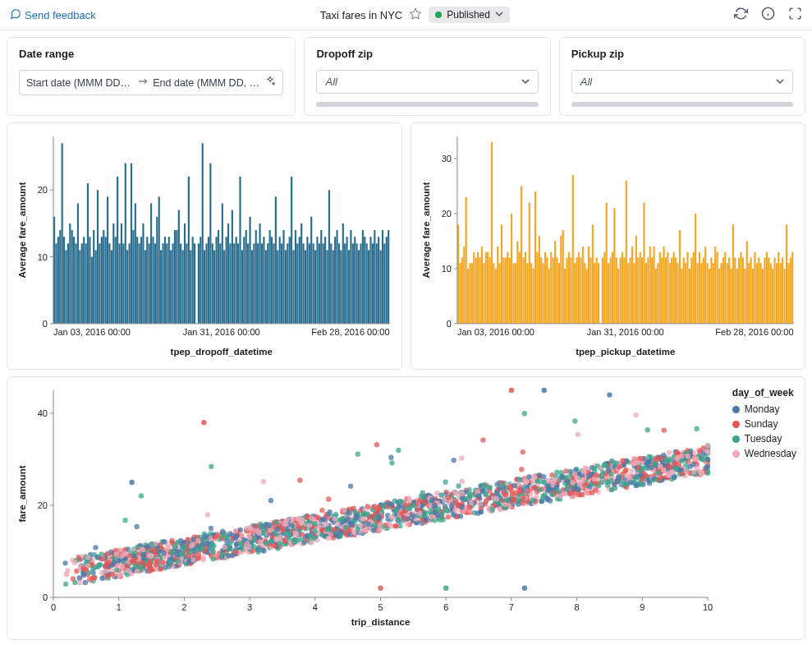 This screenshot has width=812, height=645. What do you see at coordinates (795, 15) in the screenshot?
I see `fullscreen-icon` at bounding box center [795, 15].